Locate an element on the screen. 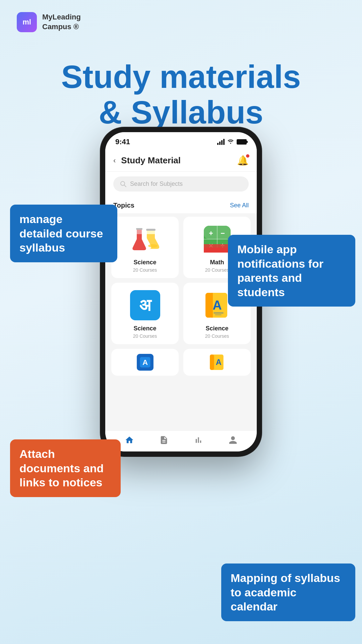 The image size is (362, 644). notification-bell: 🔔 is located at coordinates (243, 160).